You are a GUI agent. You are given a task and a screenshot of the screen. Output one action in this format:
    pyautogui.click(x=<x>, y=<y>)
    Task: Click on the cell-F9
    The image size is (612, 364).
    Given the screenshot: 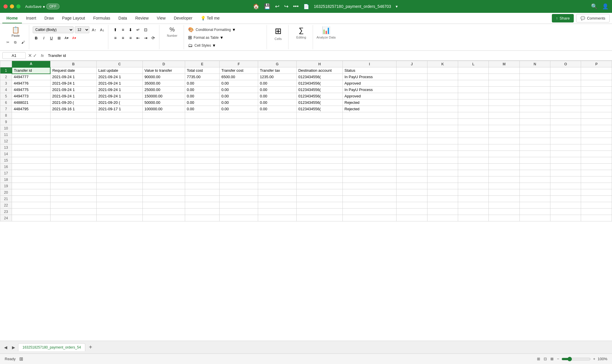 What is the action you would take?
    pyautogui.click(x=239, y=122)
    